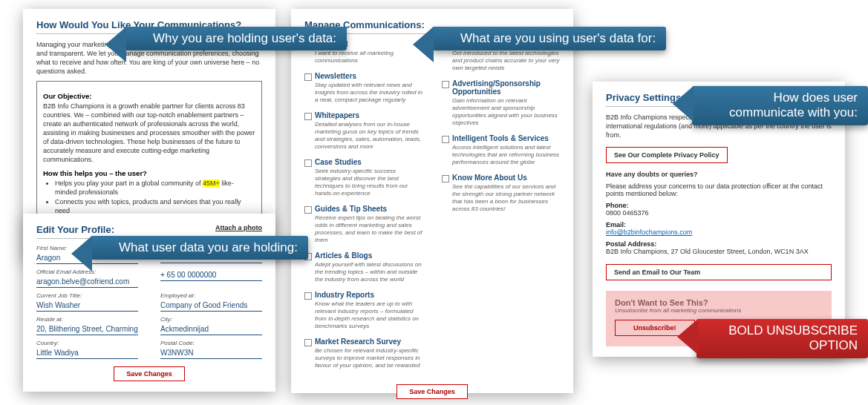  Describe the element at coordinates (88, 343) in the screenshot. I see `country-label: Country:` at that location.